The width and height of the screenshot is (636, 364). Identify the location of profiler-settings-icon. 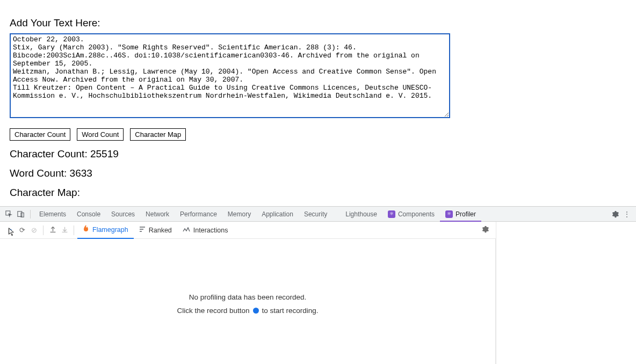
(485, 230).